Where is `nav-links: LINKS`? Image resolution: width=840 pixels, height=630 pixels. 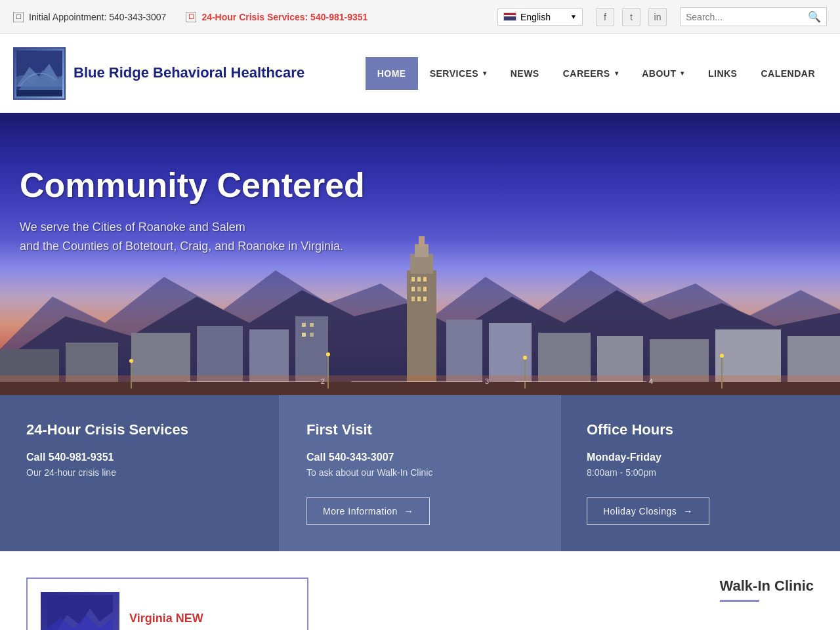 nav-links: LINKS is located at coordinates (723, 74).